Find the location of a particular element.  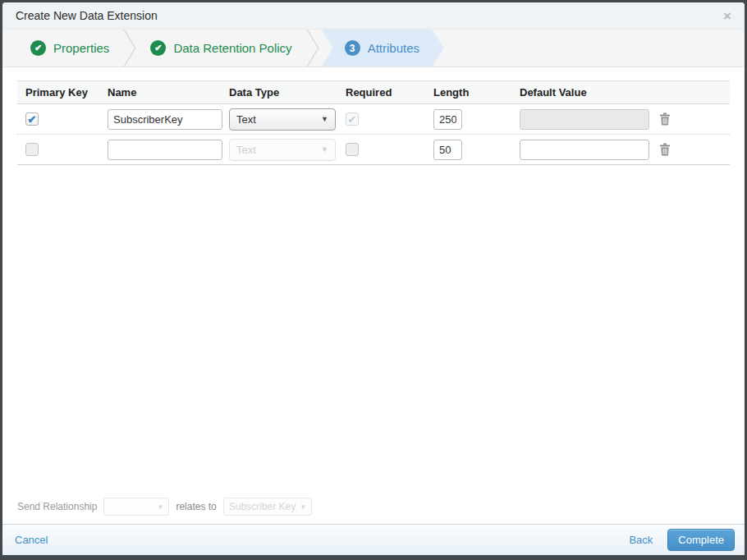

column-header-primary-key: Primary Key is located at coordinates (58, 92).